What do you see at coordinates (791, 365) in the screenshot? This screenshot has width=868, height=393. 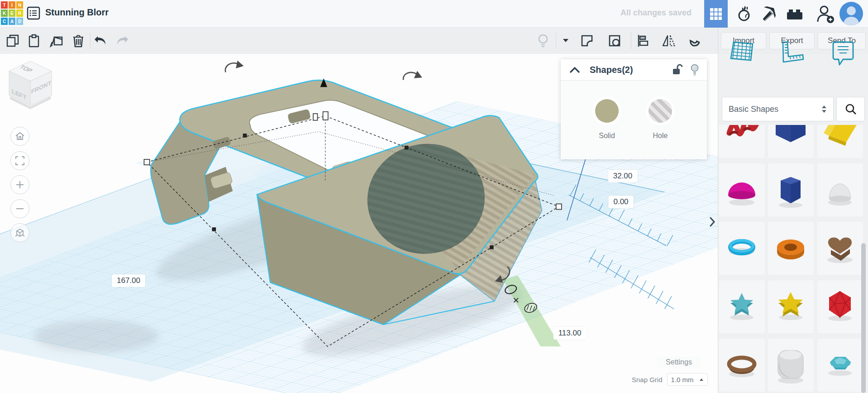 I see `shape-item-dice` at bounding box center [791, 365].